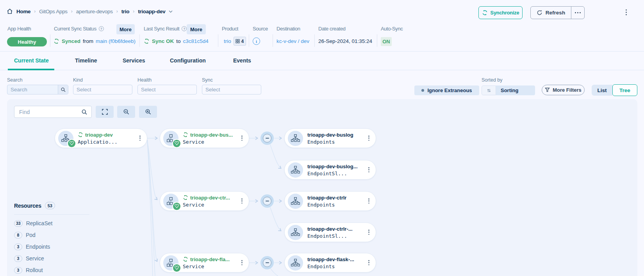  I want to click on search-input, so click(33, 90).